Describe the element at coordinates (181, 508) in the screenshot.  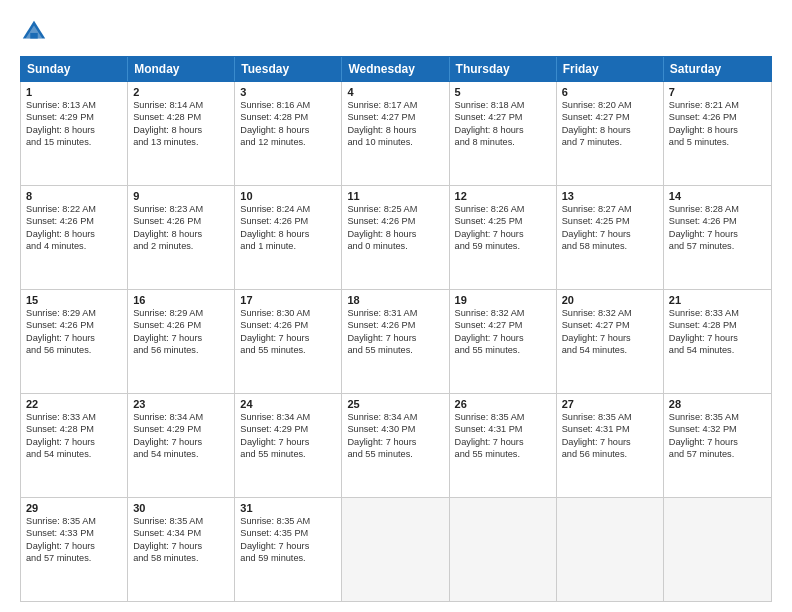
I see `day-number: 30` at that location.